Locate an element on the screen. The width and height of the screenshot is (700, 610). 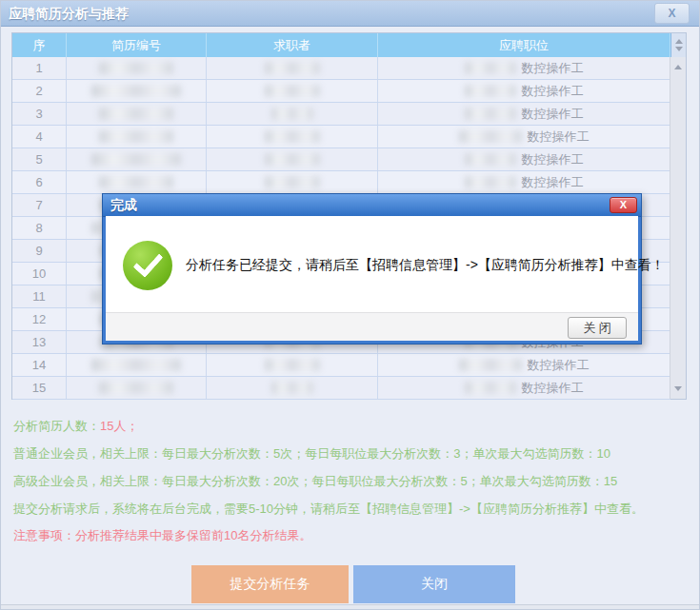
column-header-index: 序 is located at coordinates (40, 46).